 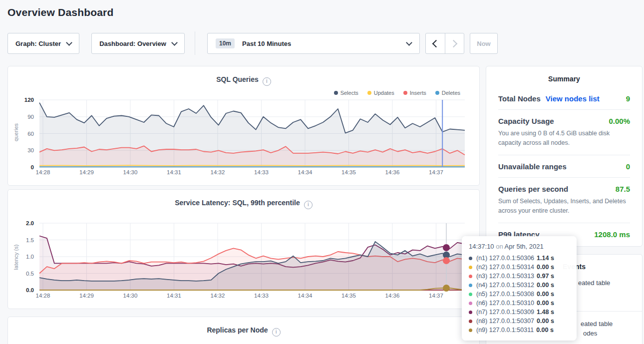 What do you see at coordinates (436, 43) in the screenshot?
I see `chevron-left-icon` at bounding box center [436, 43].